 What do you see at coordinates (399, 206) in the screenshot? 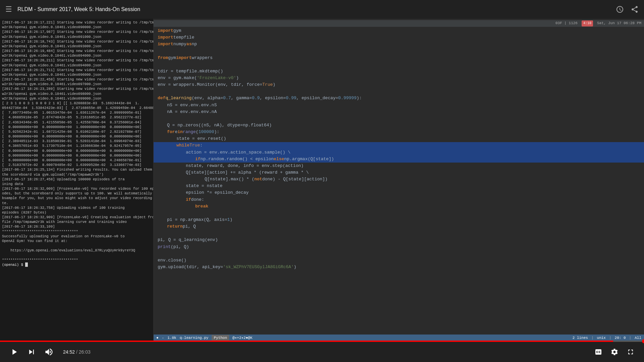
I see `code-line: break` at bounding box center [399, 206].